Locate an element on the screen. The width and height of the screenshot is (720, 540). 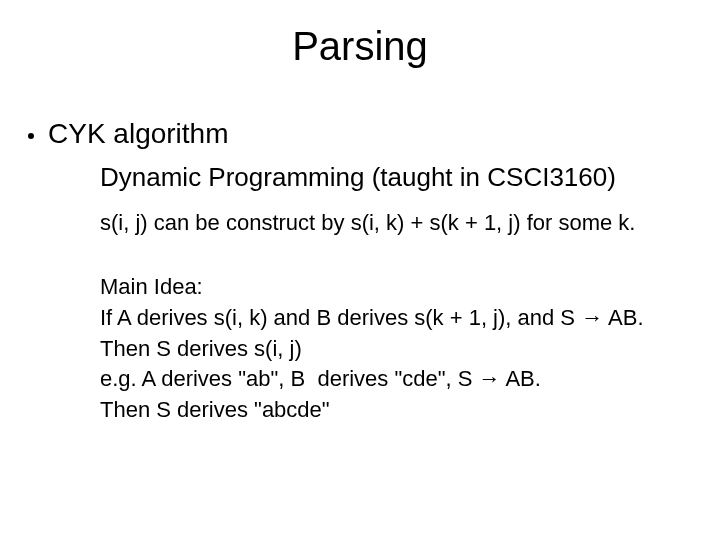
idea-line-2: If A derives s(i, k) and B derives s(k +… is located at coordinates (400, 318).